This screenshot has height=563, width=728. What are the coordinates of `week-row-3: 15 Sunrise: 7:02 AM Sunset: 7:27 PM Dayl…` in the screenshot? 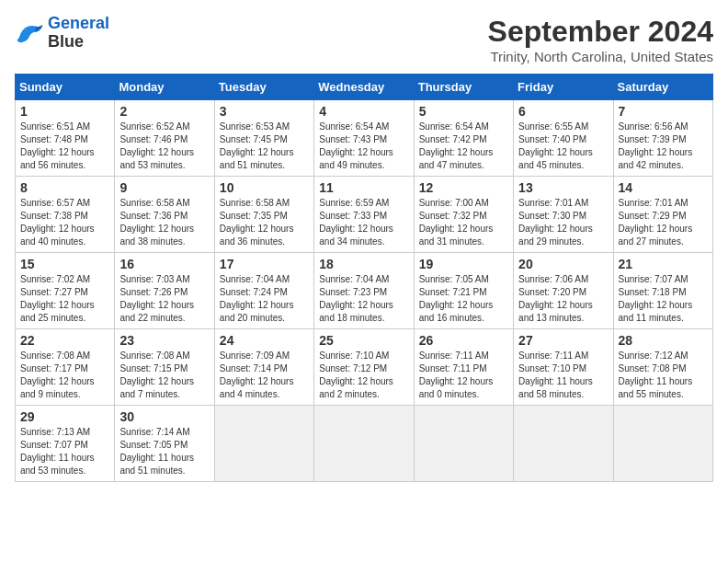 It's located at (364, 291).